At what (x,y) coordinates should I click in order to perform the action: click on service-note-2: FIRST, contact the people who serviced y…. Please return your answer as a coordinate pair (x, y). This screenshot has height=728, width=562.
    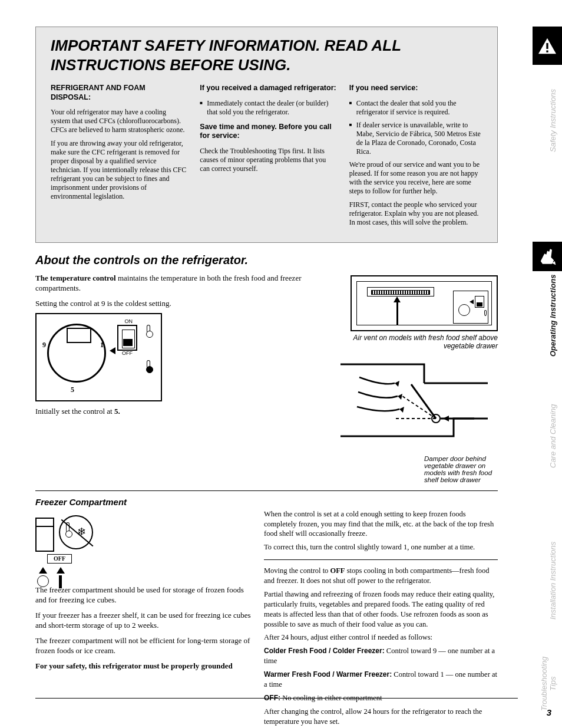
    Looking at the image, I should click on (417, 213).